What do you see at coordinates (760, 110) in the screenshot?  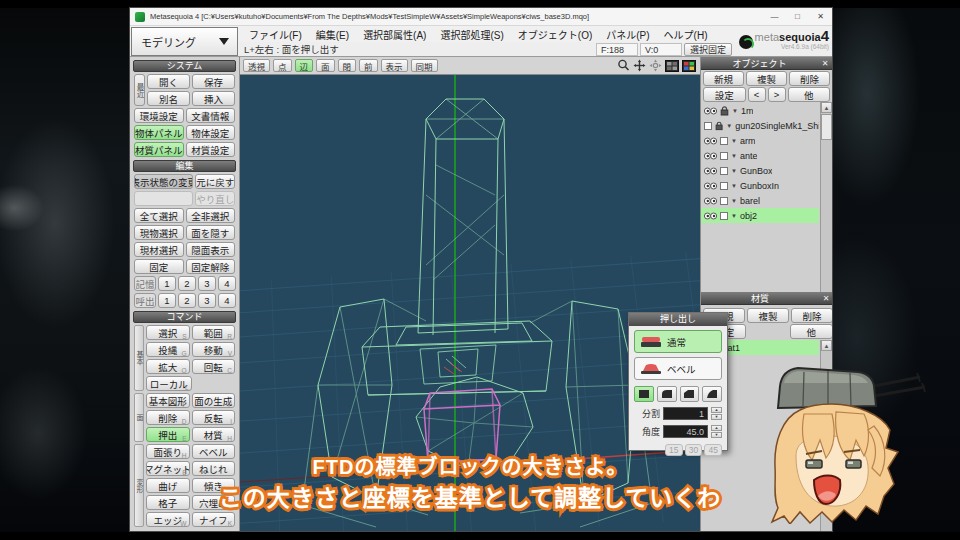 I see `object-row: ▼ 1m` at bounding box center [760, 110].